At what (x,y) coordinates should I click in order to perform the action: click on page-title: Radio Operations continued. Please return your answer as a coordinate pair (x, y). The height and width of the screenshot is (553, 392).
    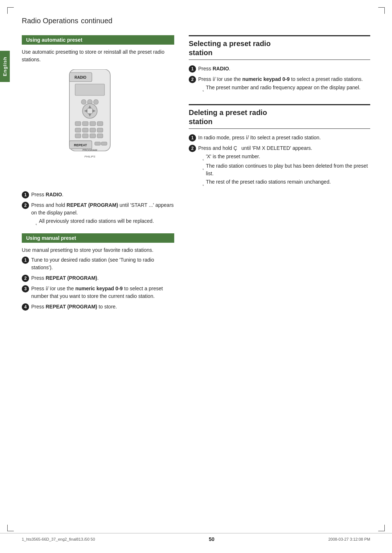
    Looking at the image, I should click on (196, 20).